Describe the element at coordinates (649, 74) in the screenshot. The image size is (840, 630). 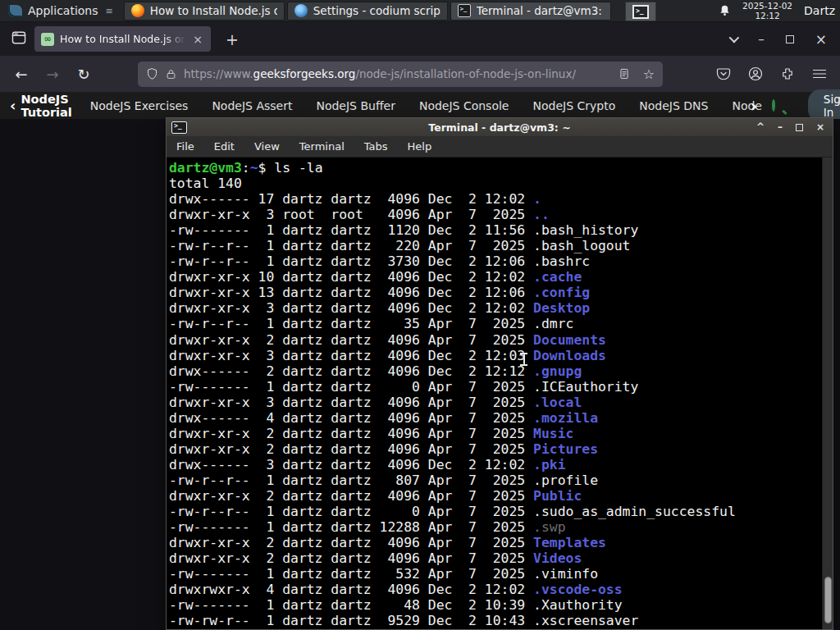
I see `bookmark-star-icon: ☆` at that location.